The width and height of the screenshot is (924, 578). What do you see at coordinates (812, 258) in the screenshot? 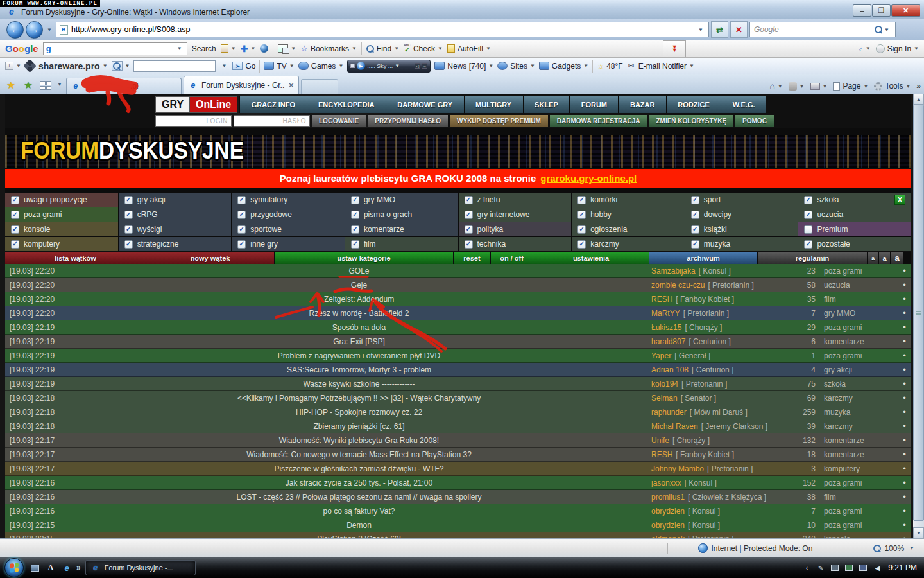
I see `forum-toolbar-button: regulamin` at bounding box center [812, 258].